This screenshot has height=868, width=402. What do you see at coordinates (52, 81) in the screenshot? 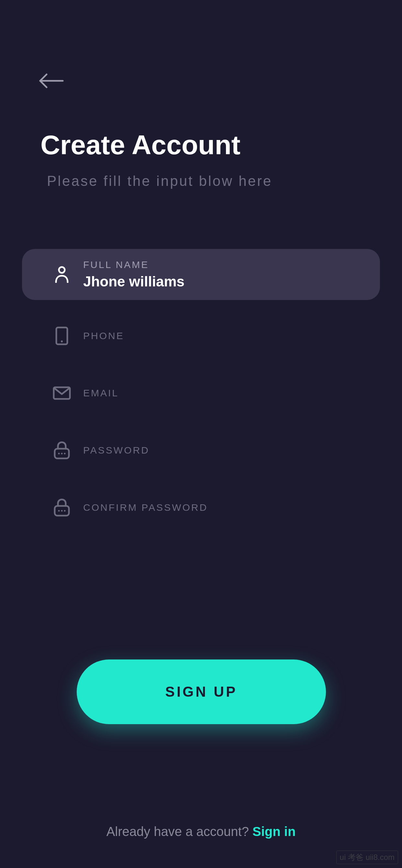
I see `back-button` at bounding box center [52, 81].